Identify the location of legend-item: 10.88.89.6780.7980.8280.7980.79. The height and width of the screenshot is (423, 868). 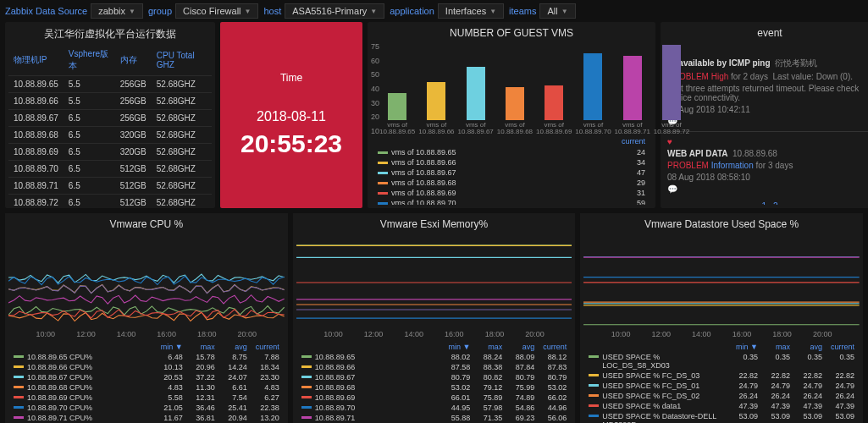
(434, 377).